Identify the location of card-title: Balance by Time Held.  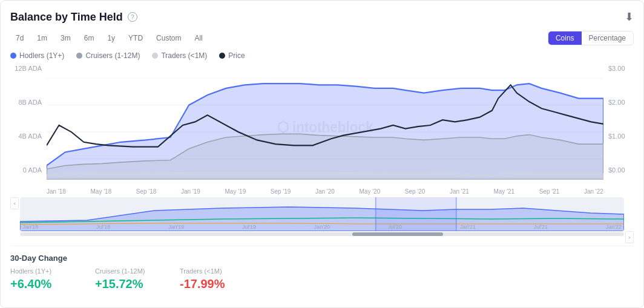
(67, 17).